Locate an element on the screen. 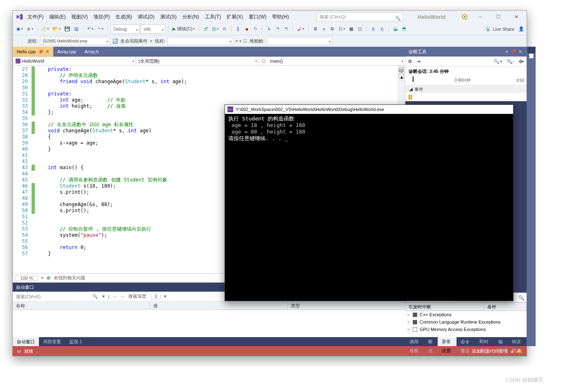 Image resolution: width=568 pixels, height=392 pixels. zoom-level: 100 % is located at coordinates (27, 278).